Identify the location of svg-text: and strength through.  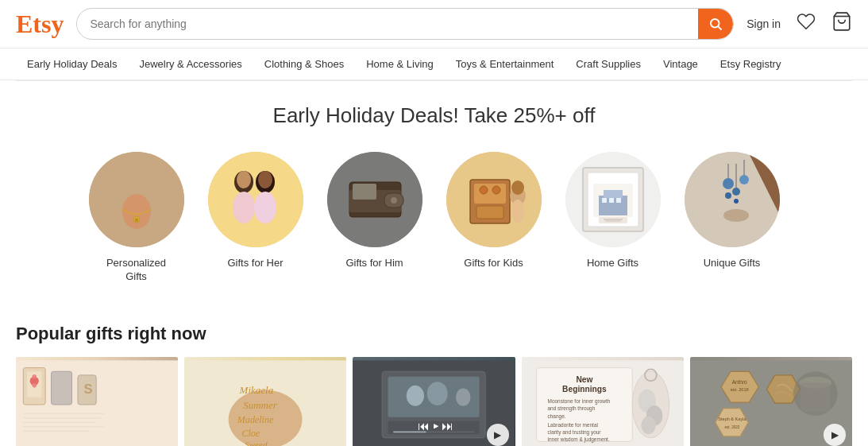
(571, 409).